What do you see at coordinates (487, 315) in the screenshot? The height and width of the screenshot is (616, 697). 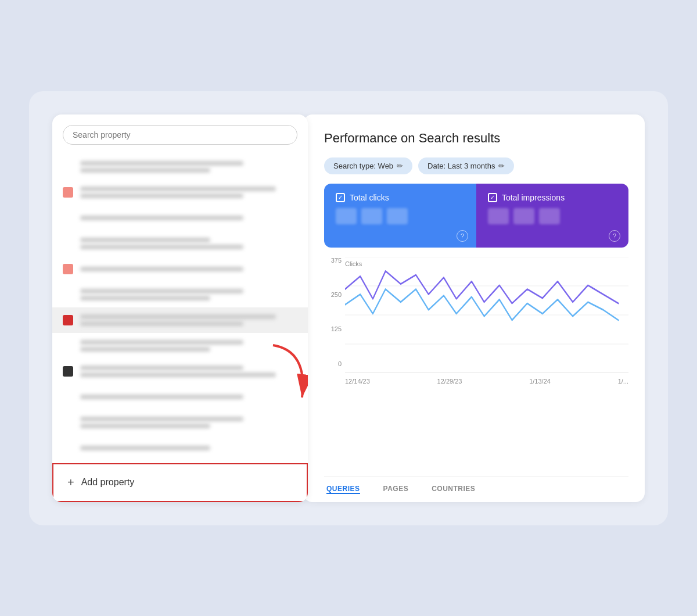 I see `chart-svg` at bounding box center [487, 315].